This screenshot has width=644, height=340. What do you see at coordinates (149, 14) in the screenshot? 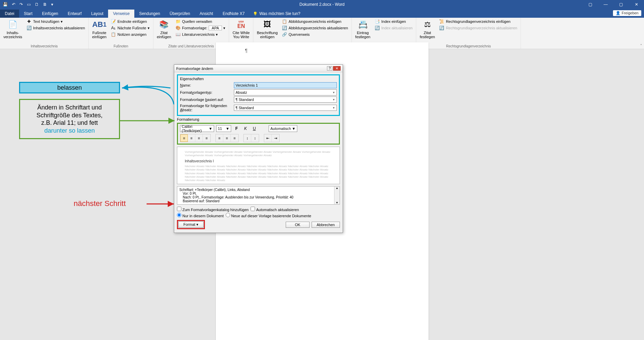
I see `tab-sendungen: Sendungen` at bounding box center [149, 14].